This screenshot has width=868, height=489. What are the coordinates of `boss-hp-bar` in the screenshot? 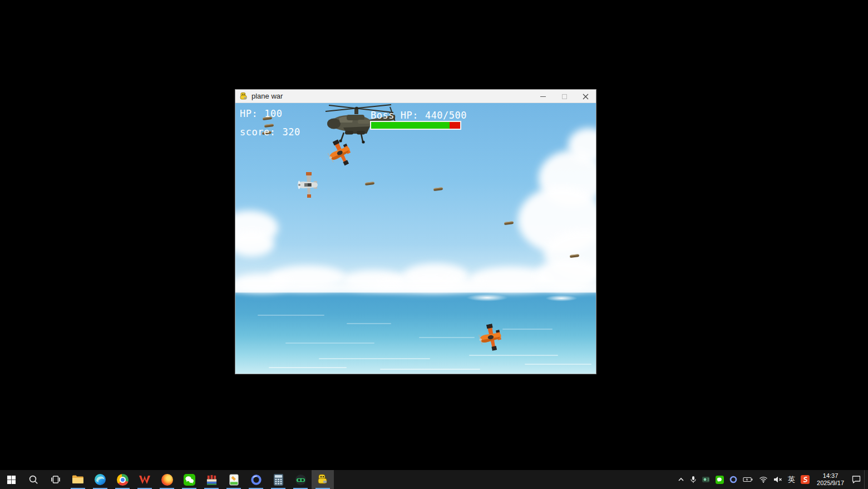 It's located at (416, 125).